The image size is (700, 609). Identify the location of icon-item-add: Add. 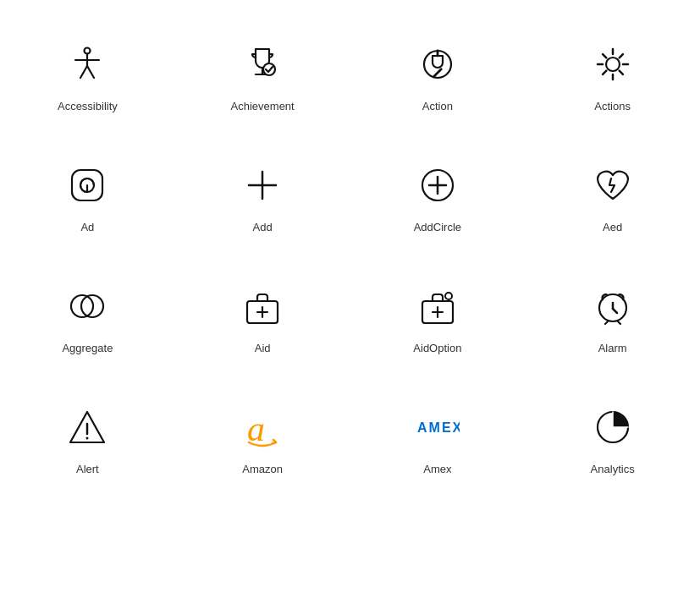
(262, 198).